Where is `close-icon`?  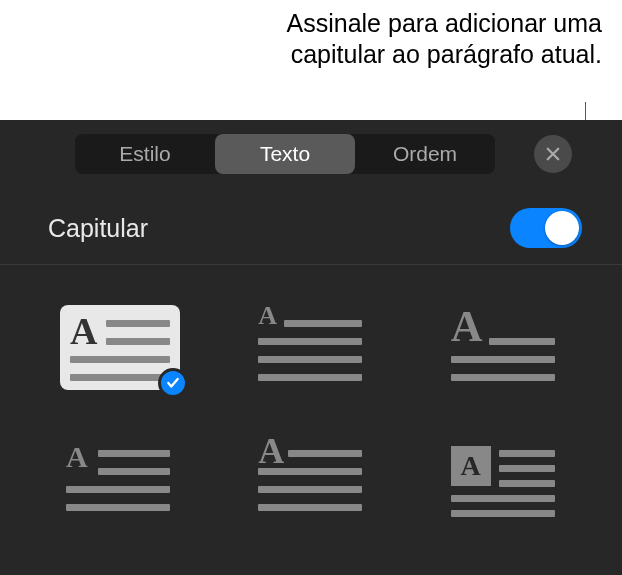 close-icon is located at coordinates (553, 154).